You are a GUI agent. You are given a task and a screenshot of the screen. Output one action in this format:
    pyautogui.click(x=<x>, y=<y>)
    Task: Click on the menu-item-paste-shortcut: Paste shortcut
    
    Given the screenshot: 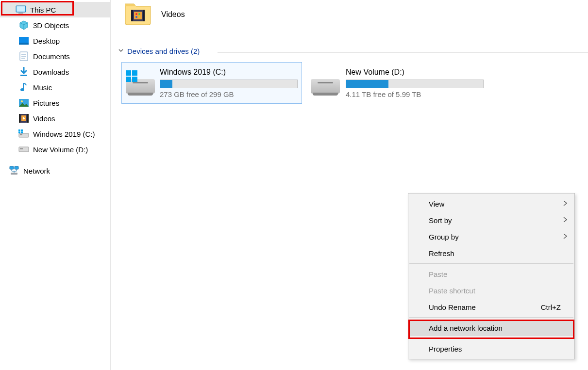 What is the action you would take?
    pyautogui.click(x=491, y=290)
    